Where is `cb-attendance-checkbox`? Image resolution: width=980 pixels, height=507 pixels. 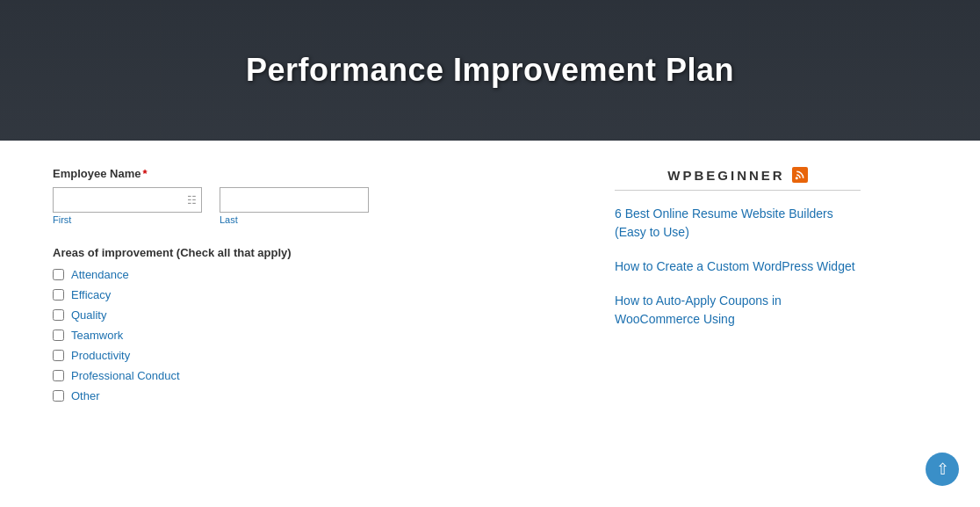
cb-attendance-checkbox is located at coordinates (58, 274).